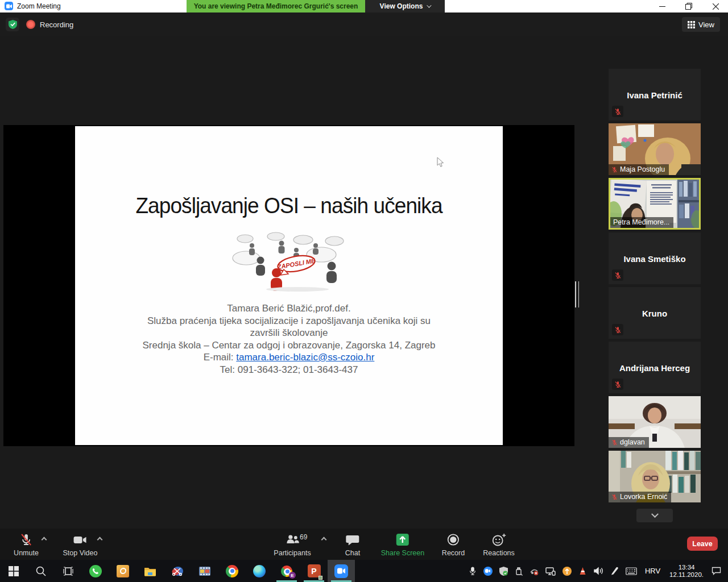 The height and width of the screenshot is (582, 728). I want to click on movie-maker-icon, so click(205, 571).